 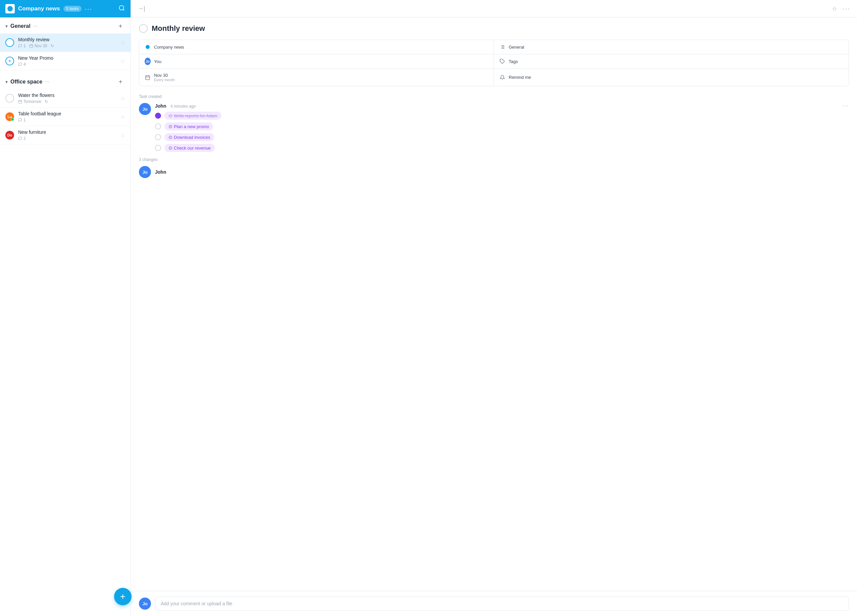 What do you see at coordinates (502, 126) in the screenshot?
I see `checklist-item-1: ⊙ Plan a new promo` at bounding box center [502, 126].